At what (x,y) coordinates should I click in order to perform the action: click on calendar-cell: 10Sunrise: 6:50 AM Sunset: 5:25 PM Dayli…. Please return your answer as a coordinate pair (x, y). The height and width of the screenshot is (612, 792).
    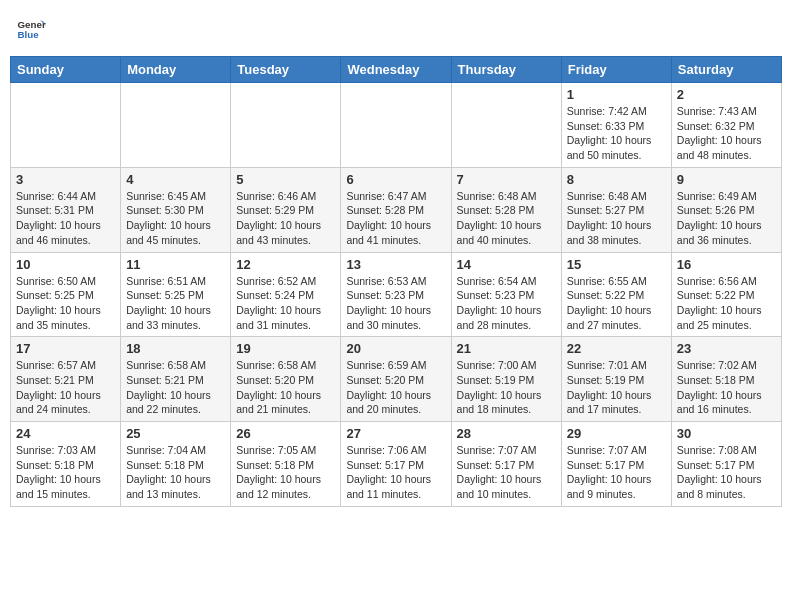
    Looking at the image, I should click on (66, 294).